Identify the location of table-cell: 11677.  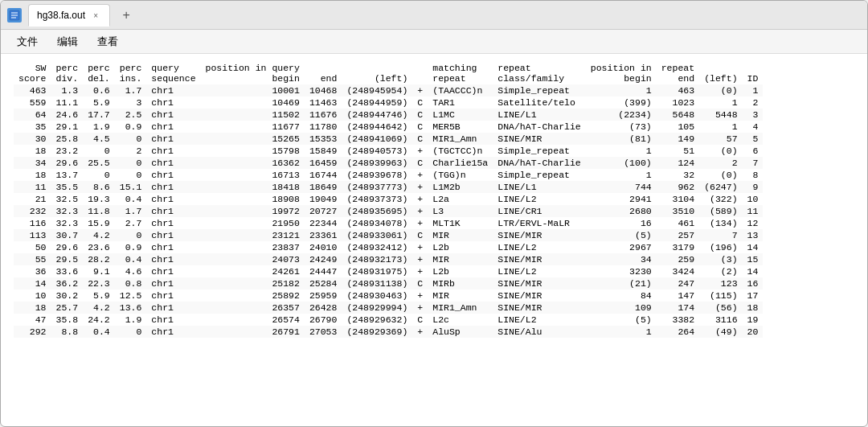
(252, 127).